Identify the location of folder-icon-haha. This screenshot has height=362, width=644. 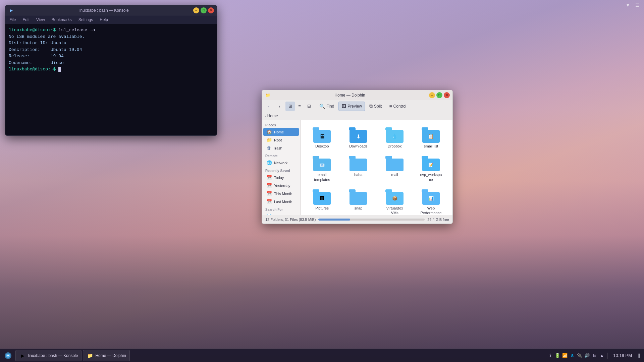
(358, 163).